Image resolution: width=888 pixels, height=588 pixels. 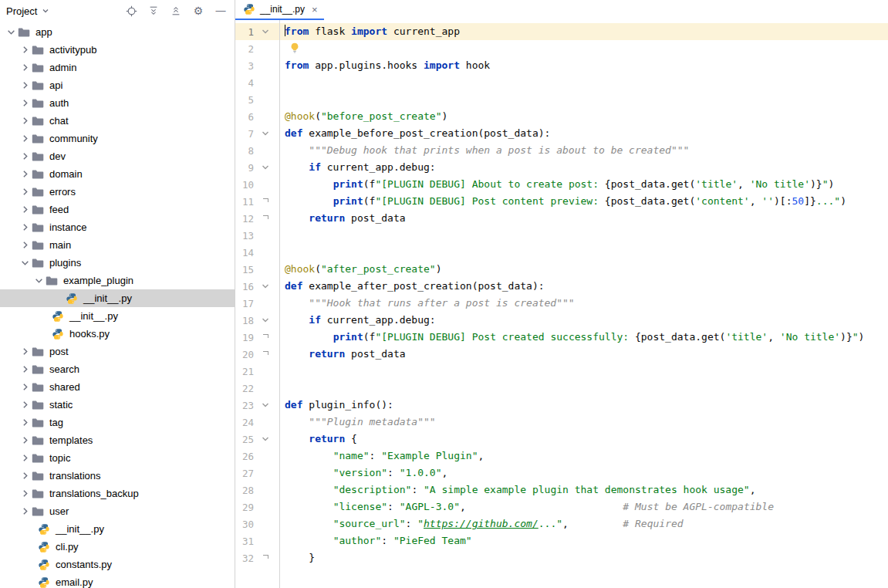 What do you see at coordinates (584, 473) in the screenshot?
I see `code-line: "version": "1.0.0",` at bounding box center [584, 473].